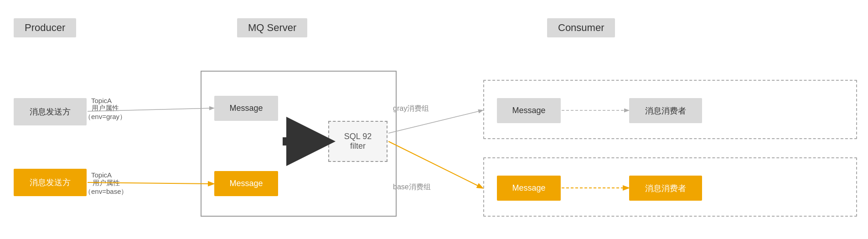 The image size is (868, 239). Describe the element at coordinates (666, 188) in the screenshot. I see `consumer-orange-consumer-box: 消息消费者` at that location.